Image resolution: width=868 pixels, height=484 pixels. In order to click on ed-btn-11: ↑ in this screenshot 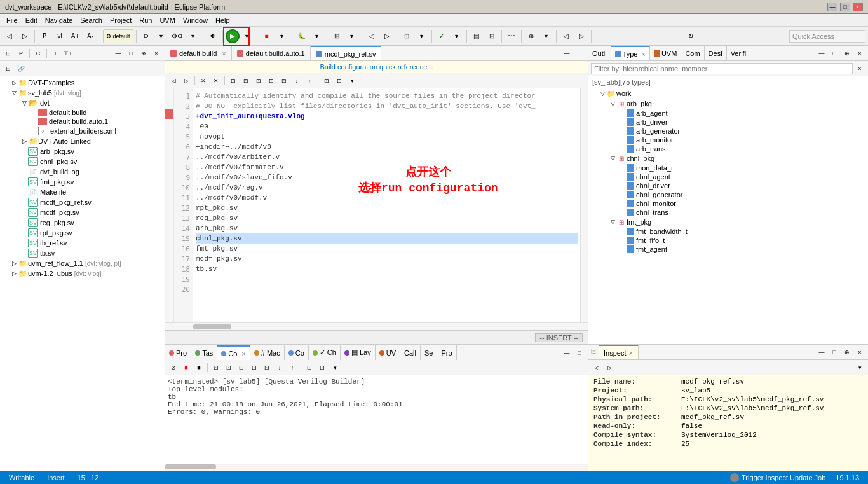, I will do `click(309, 81)`.